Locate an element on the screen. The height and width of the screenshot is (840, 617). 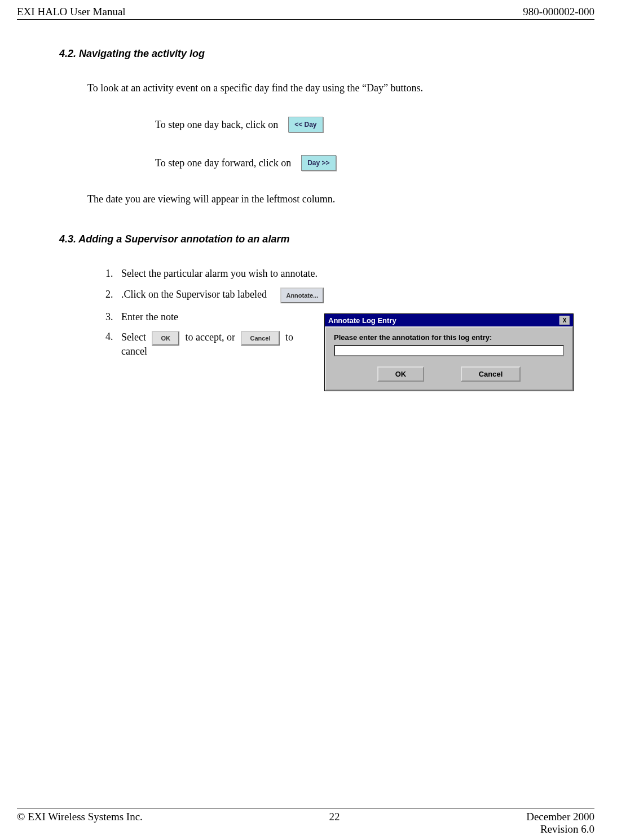
dialog-titlebar: Annotate Log Entry X is located at coordinates (449, 320).